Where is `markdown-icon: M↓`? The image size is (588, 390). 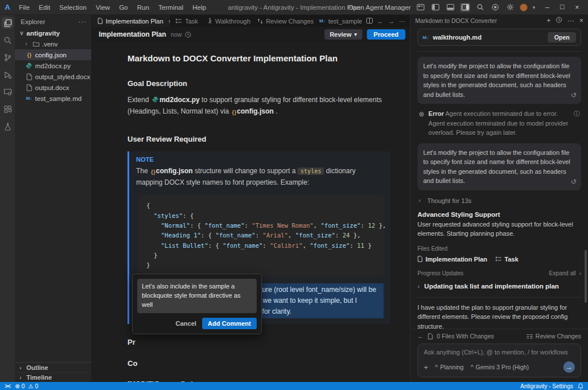 markdown-icon: M↓ is located at coordinates (323, 21).